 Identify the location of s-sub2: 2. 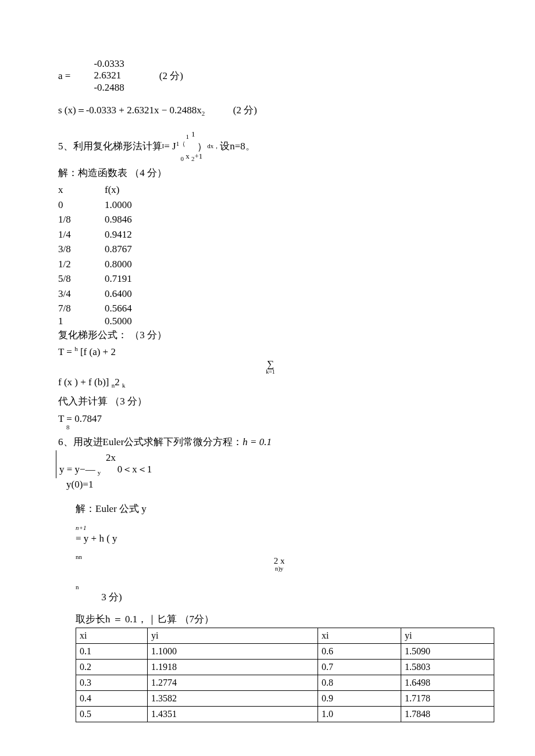
(204, 114).